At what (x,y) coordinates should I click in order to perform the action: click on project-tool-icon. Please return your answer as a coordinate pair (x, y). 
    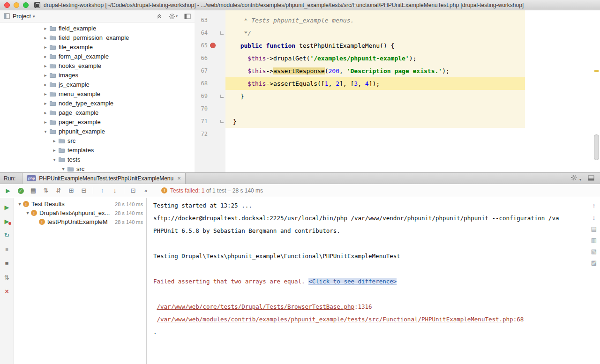
    Looking at the image, I should click on (7, 16).